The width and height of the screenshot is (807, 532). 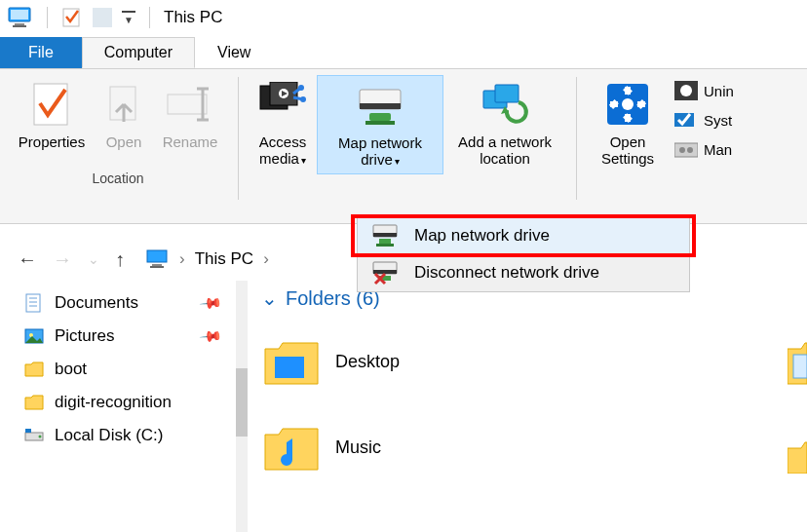 What do you see at coordinates (380, 125) in the screenshot?
I see `map-network-drive-button: Map networkdrive▾` at bounding box center [380, 125].